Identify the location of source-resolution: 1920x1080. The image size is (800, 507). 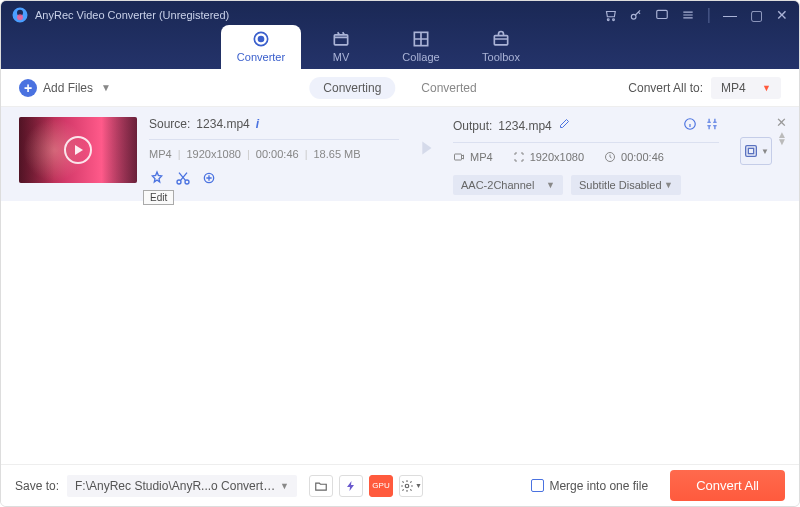
(213, 154).